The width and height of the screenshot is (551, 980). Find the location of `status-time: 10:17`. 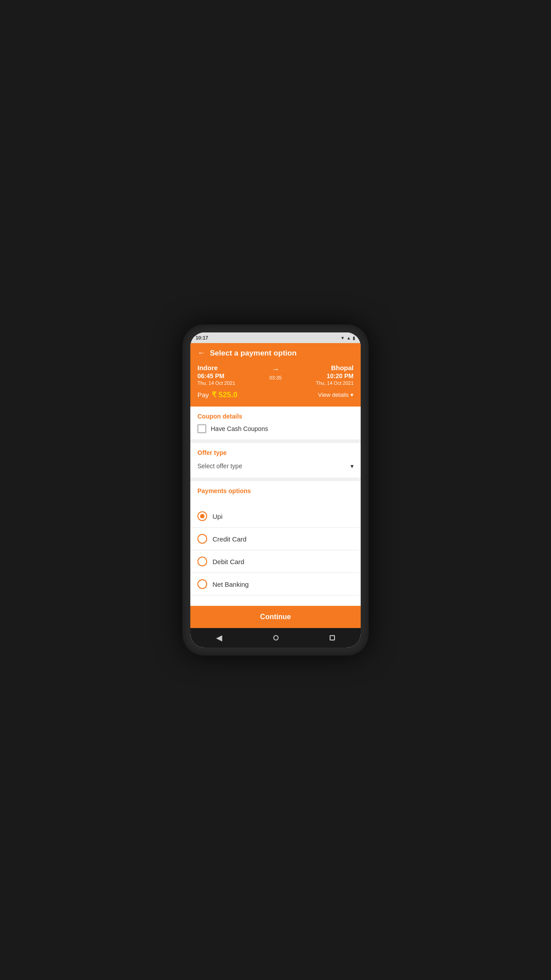

status-time: 10:17 is located at coordinates (202, 338).